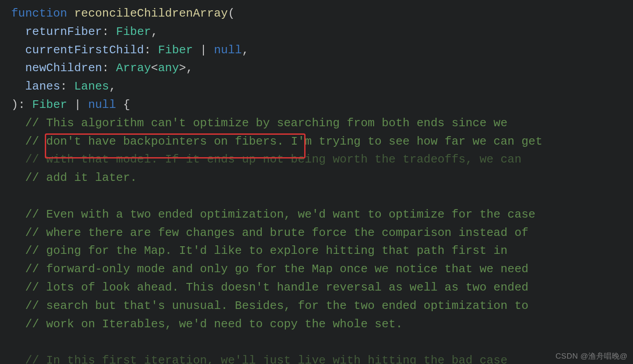  Describe the element at coordinates (591, 356) in the screenshot. I see `watermark: CSDN @渔舟唱晚@` at that location.